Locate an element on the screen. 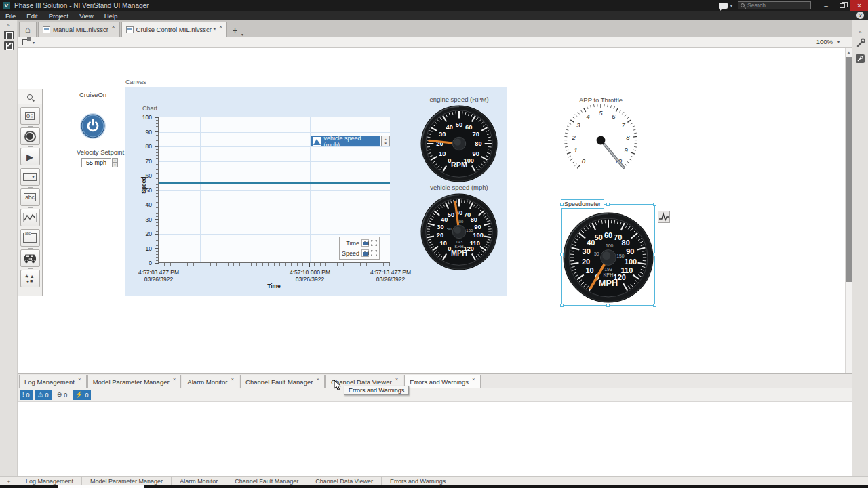 The height and width of the screenshot is (488, 868). zoom-level-value: 100% is located at coordinates (825, 42).